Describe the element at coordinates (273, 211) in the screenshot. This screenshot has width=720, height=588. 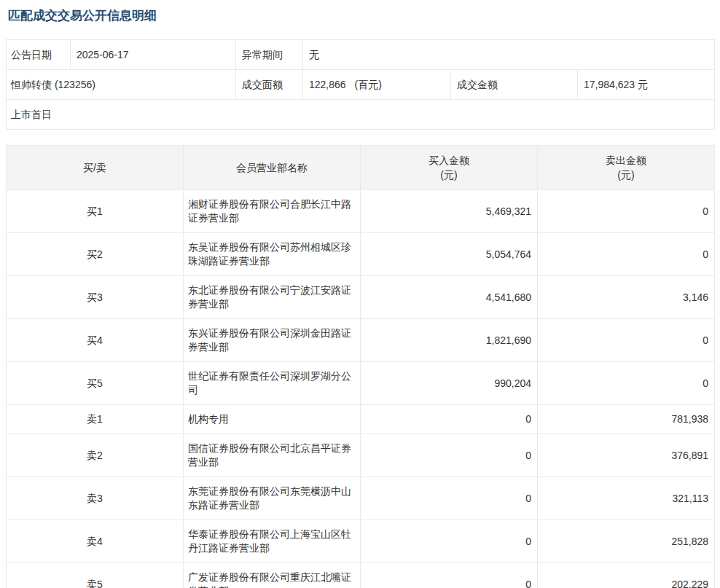
I see `branch-cell: 湘财证券股份有限公司合肥长江中路证券营业部` at that location.